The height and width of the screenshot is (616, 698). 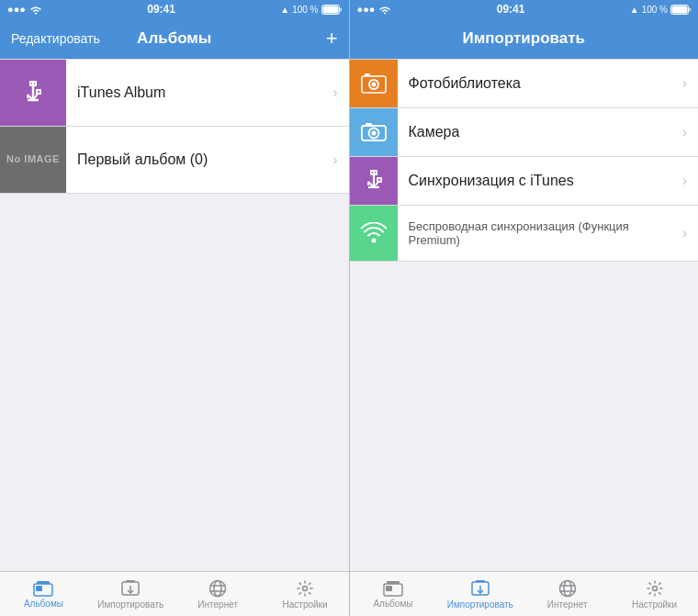 What do you see at coordinates (540, 84) in the screenshot?
I see `photos-label: Фотобиблиотека` at bounding box center [540, 84].